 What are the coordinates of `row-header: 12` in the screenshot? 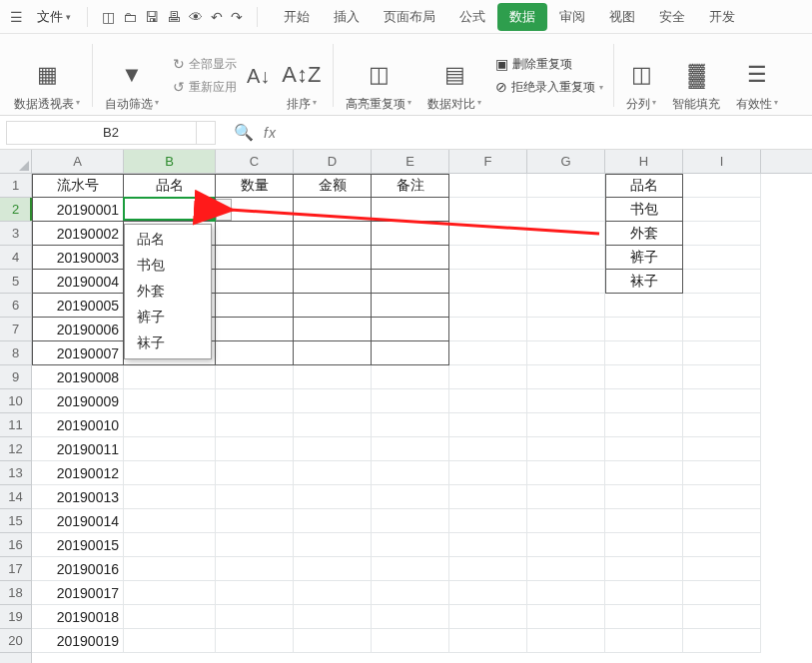 It's located at (16, 449).